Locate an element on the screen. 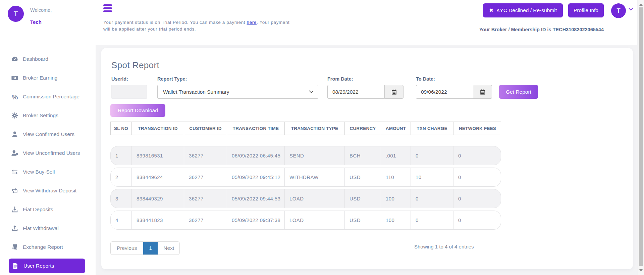 This screenshot has height=275, width=644. payment-notice-line1: Your payment status is on Trial Period. … is located at coordinates (197, 22).